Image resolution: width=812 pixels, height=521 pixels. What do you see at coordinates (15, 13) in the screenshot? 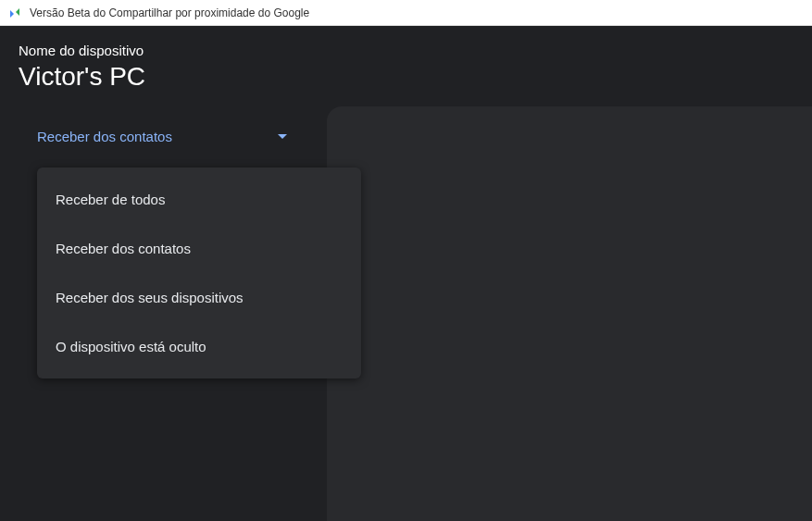
I see `nearby-share-icon` at bounding box center [15, 13].